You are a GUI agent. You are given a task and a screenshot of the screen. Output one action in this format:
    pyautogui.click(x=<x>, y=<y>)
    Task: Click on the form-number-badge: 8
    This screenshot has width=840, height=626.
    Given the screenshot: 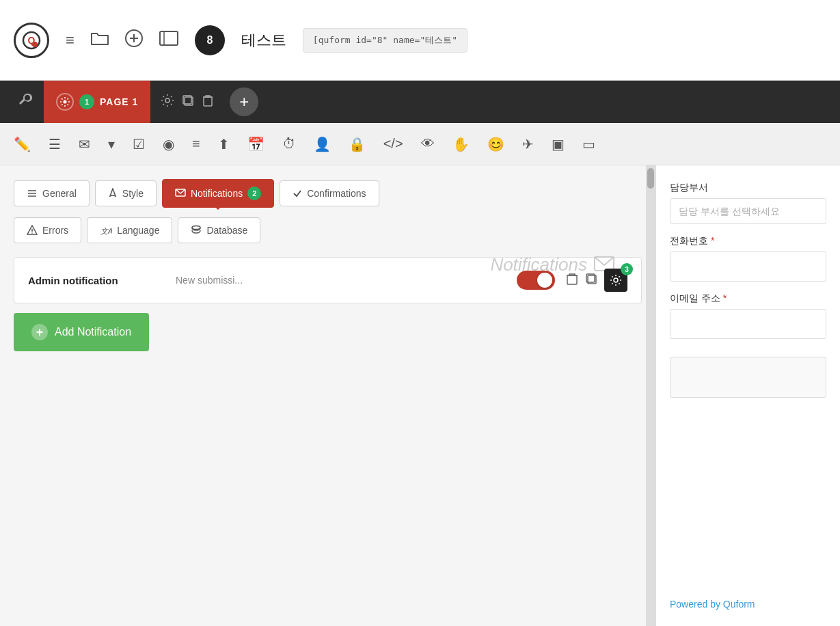 What is the action you would take?
    pyautogui.click(x=210, y=40)
    